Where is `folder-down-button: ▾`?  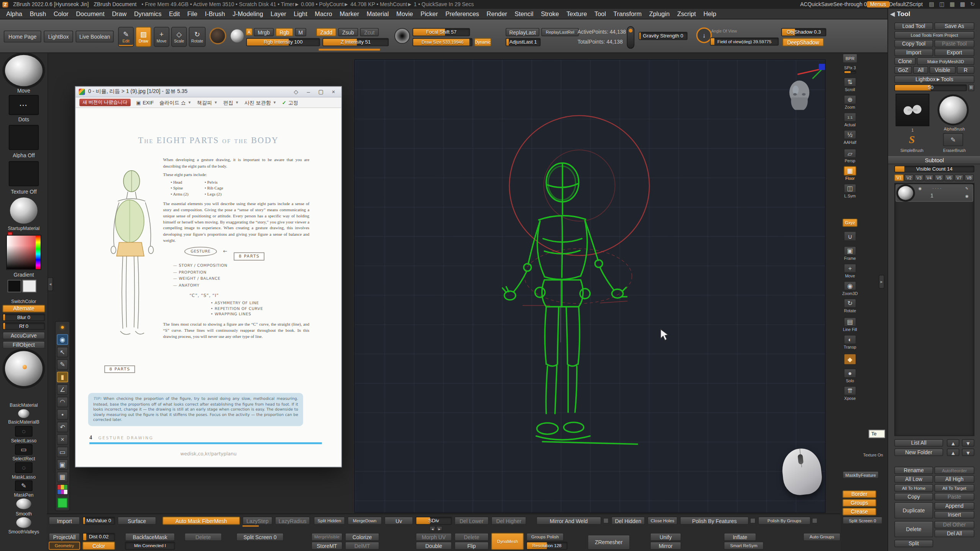
folder-down-button: ▾ is located at coordinates (969, 452).